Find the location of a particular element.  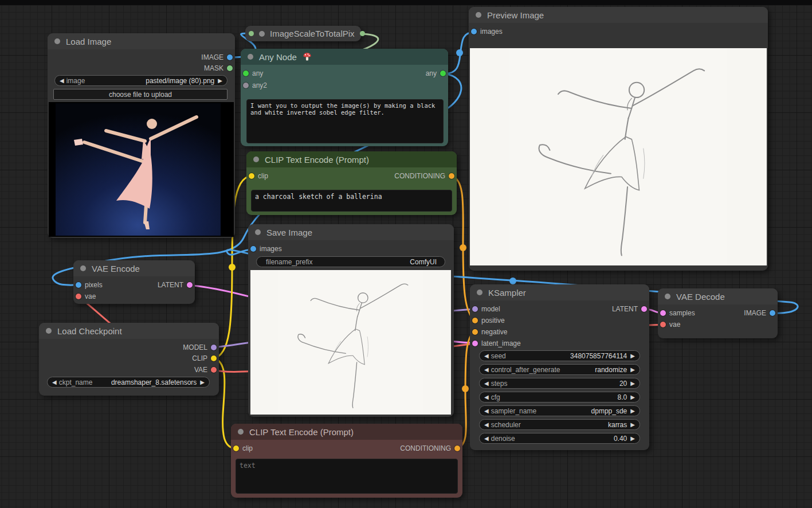

output-slot-any: any is located at coordinates (344, 73).